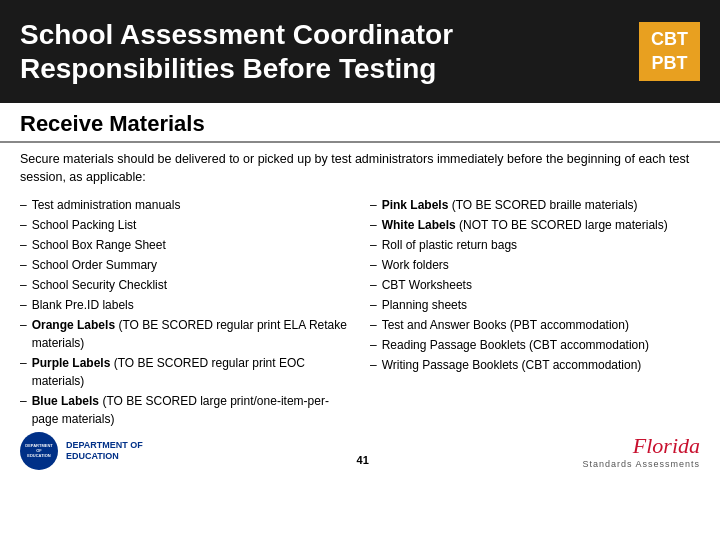  I want to click on list-item: – Planning sheets, so click(535, 305).